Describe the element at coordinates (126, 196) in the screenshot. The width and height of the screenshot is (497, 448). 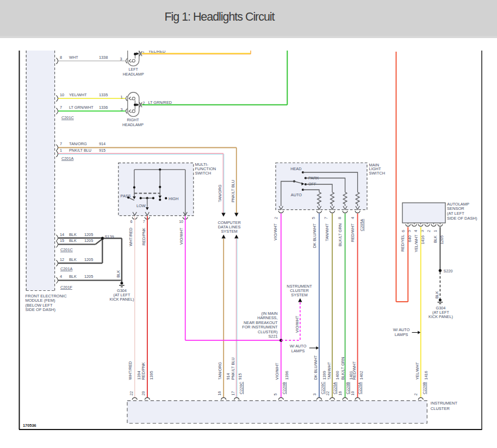
I see `svg-text: PASS` at that location.